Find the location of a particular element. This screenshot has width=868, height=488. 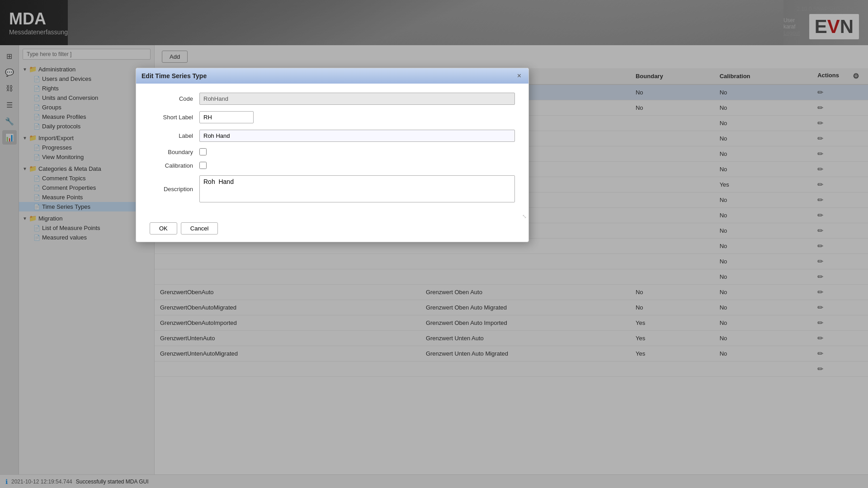

resize-corner-icon: ⤡ is located at coordinates (525, 216).